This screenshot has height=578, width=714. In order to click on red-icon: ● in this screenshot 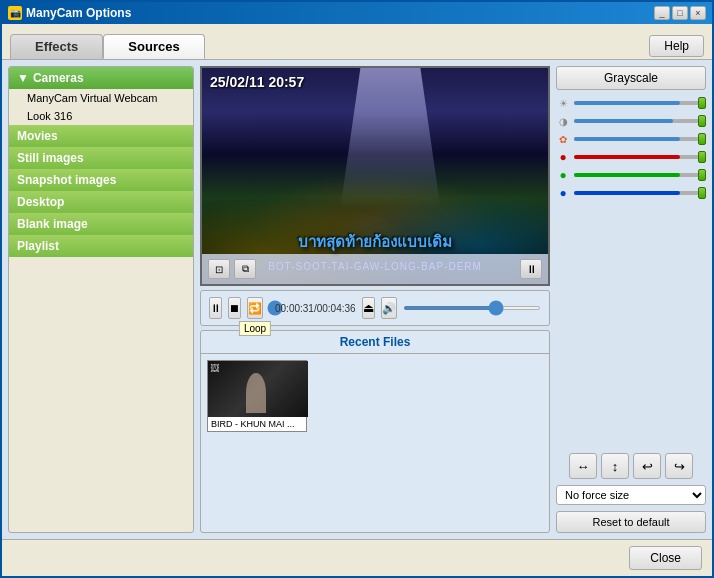, I will do `click(563, 157)`.